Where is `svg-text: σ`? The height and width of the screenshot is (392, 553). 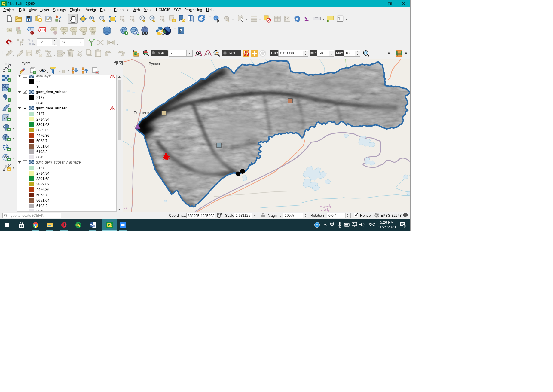
svg-text: σ is located at coordinates (207, 54).